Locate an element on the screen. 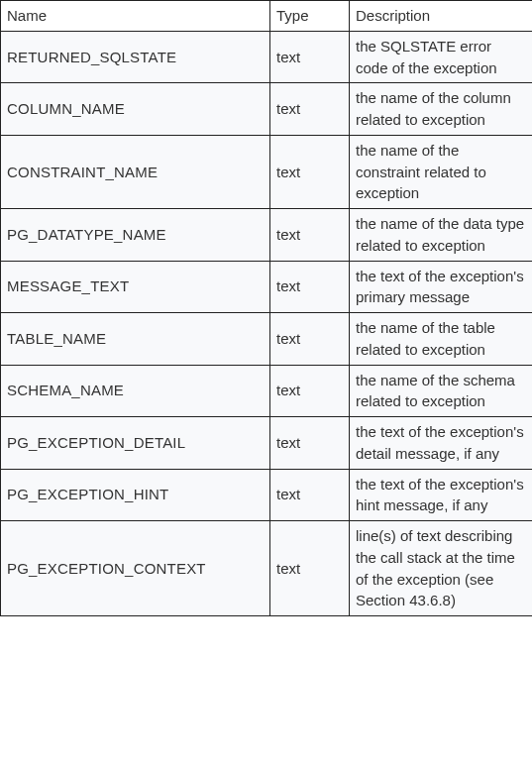 The height and width of the screenshot is (769, 532). cell-description: line(s) of text describing the call stac… is located at coordinates (442, 569).